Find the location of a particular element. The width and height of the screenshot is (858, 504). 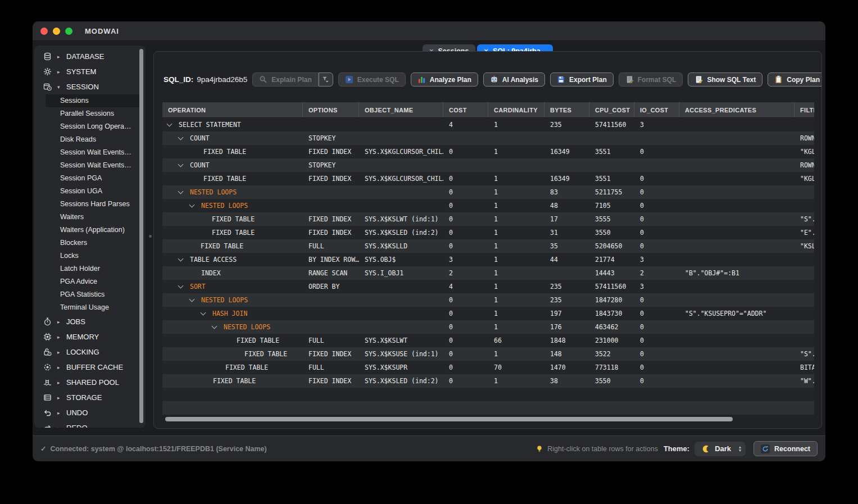

sidebar-scrollbar is located at coordinates (142, 236).